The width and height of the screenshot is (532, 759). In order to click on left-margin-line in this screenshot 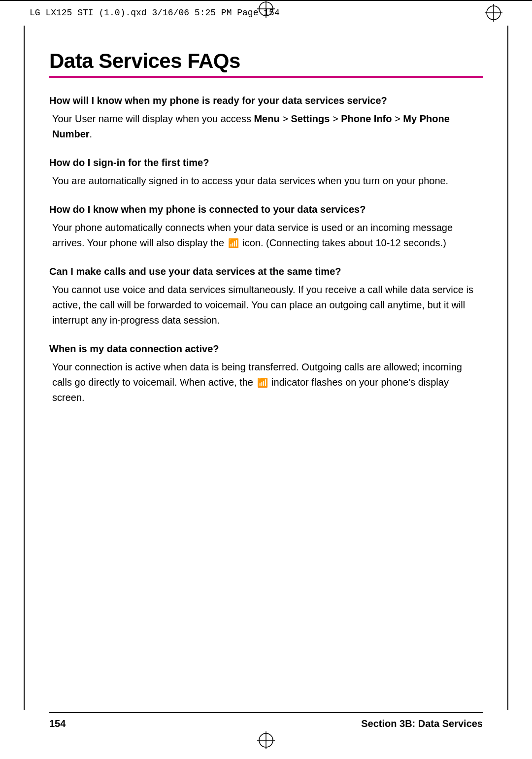, I will do `click(24, 367)`.